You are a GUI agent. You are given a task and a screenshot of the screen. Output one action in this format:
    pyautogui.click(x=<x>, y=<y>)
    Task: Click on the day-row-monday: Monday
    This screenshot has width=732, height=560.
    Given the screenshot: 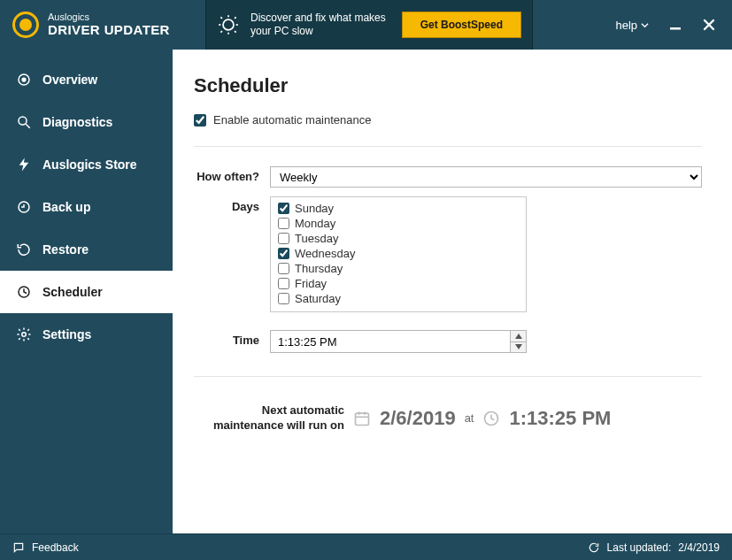 What is the action you would take?
    pyautogui.click(x=398, y=223)
    